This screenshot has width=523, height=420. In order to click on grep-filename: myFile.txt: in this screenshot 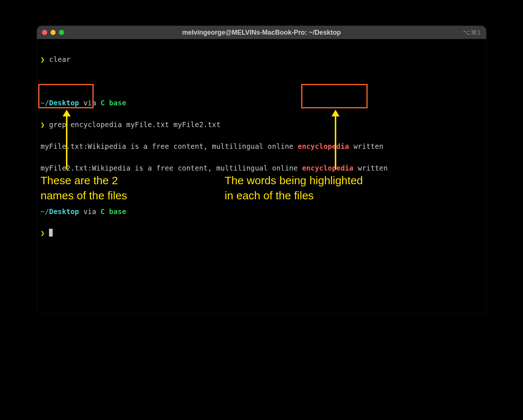, I will do `click(64, 146)`.